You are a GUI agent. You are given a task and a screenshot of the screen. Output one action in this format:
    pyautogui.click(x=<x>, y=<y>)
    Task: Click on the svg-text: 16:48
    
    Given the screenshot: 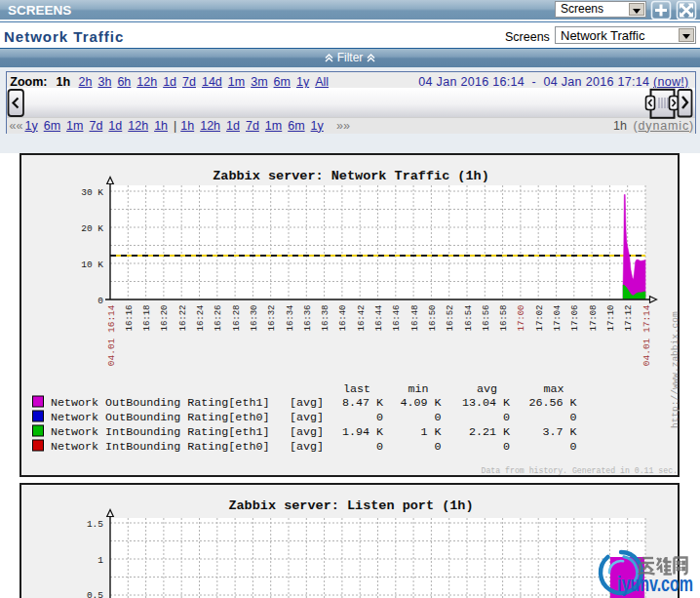 What is the action you would take?
    pyautogui.click(x=415, y=318)
    